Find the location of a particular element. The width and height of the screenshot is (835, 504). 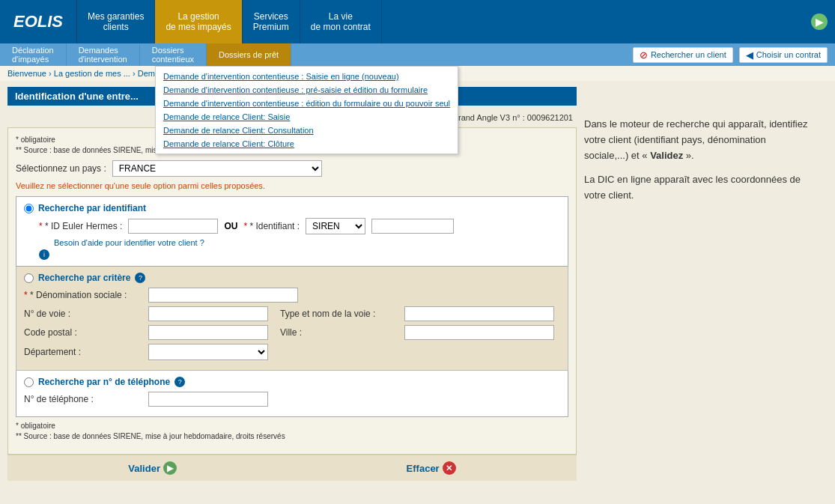

country-label: Sélectionnez un pays : is located at coordinates (61, 168).